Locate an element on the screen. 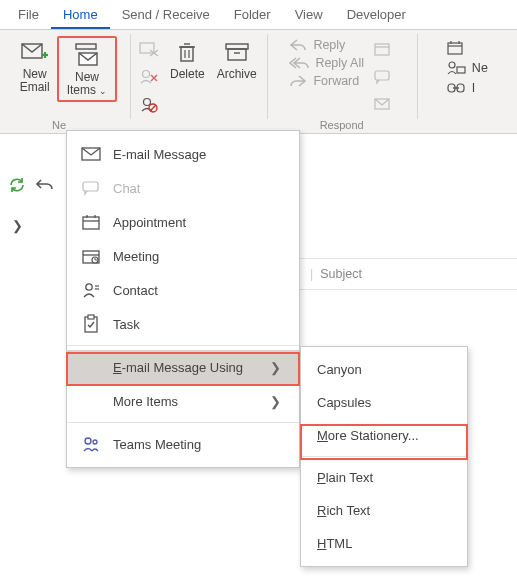 Image resolution: width=517 pixels, height=578 pixels. submenu-more-stationery-label: More Stationery... is located at coordinates (368, 436).